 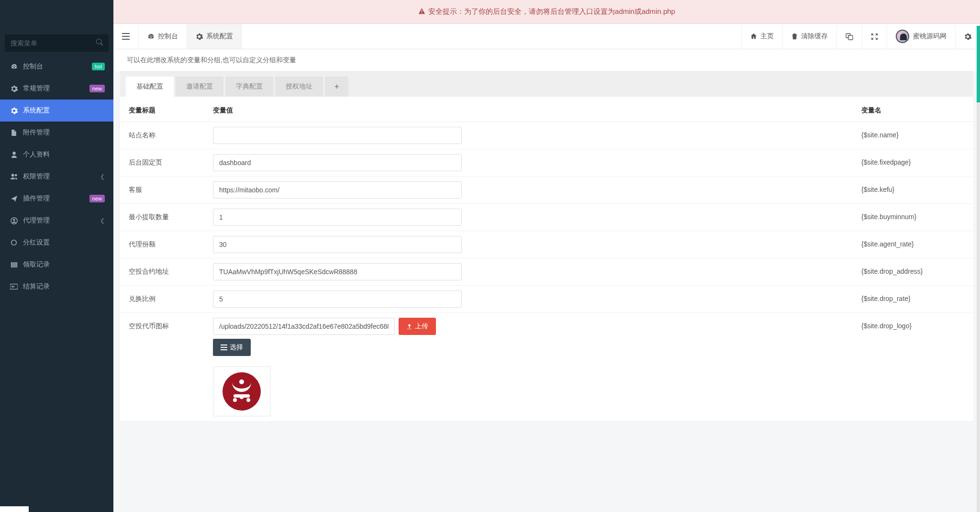 I want to click on page-description: 可以在此增改系统的变量和分组,也可以自定义分组和变量, so click(x=546, y=60).